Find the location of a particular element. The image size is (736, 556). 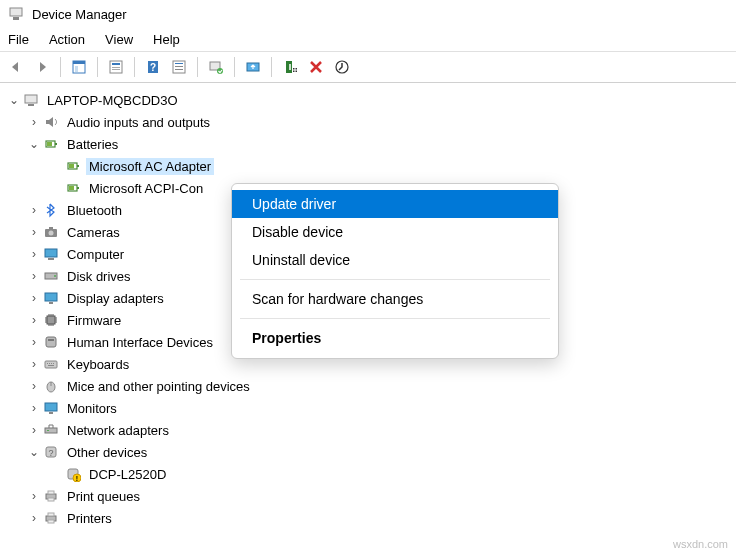

tree-label: Microsoft AC Adapter is located at coordinates (150, 166).